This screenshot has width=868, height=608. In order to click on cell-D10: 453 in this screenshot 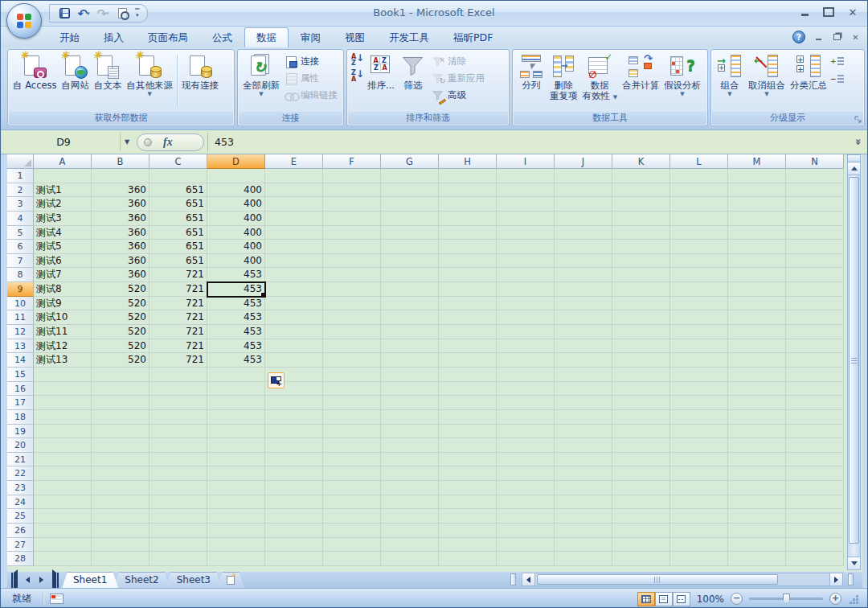, I will do `click(236, 304)`.